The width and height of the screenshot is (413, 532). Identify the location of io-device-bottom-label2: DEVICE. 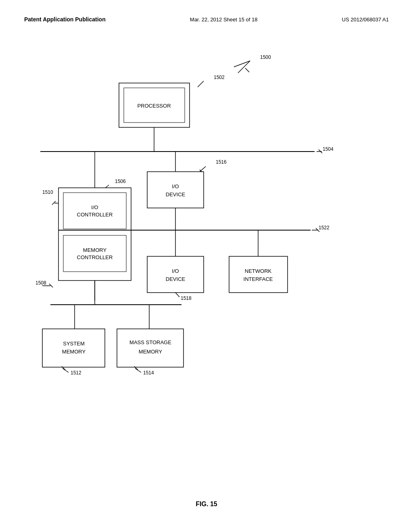
(176, 279).